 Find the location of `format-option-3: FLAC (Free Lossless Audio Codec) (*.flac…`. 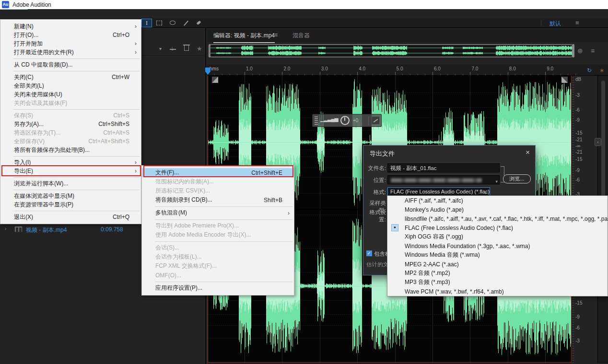

format-option-3: FLAC (Free Lossless Audio Codec) (*.flac… is located at coordinates (498, 228).